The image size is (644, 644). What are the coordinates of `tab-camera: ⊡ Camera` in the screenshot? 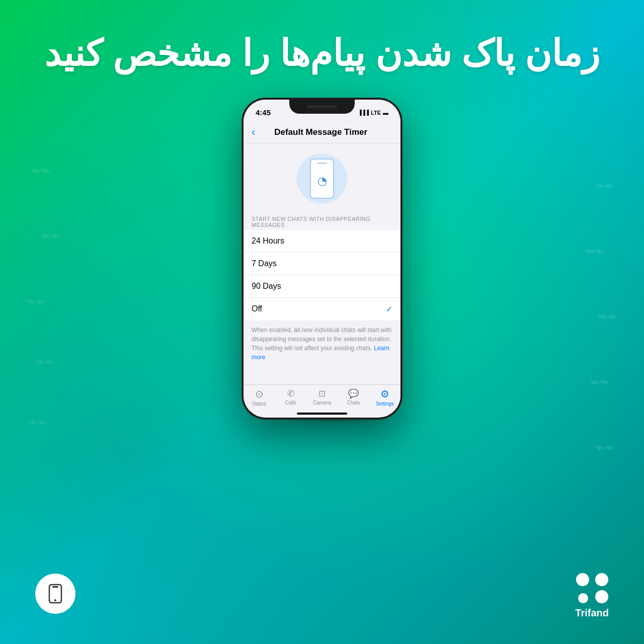 It's located at (322, 397).